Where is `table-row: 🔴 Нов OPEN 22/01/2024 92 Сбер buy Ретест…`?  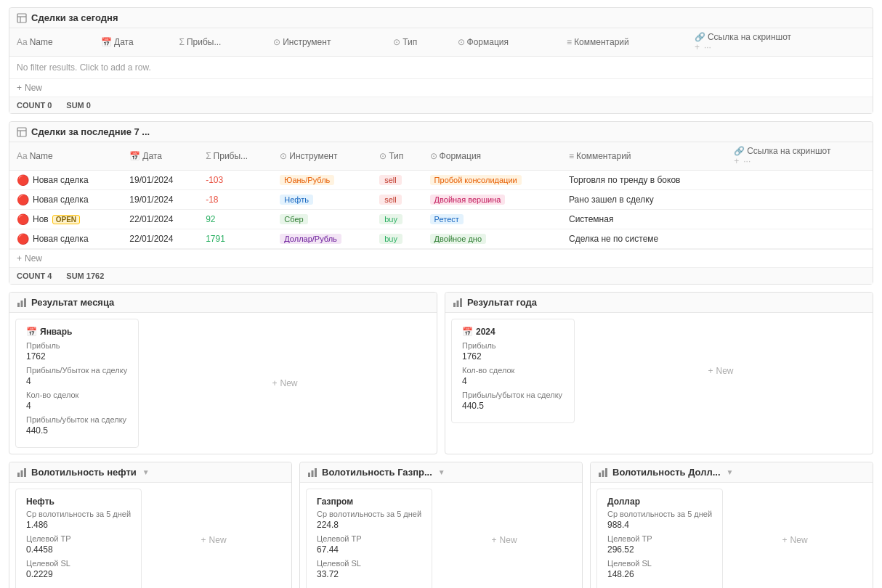
table-row: 🔴 Нов OPEN 22/01/2024 92 Сбер buy Ретест… is located at coordinates (441, 219).